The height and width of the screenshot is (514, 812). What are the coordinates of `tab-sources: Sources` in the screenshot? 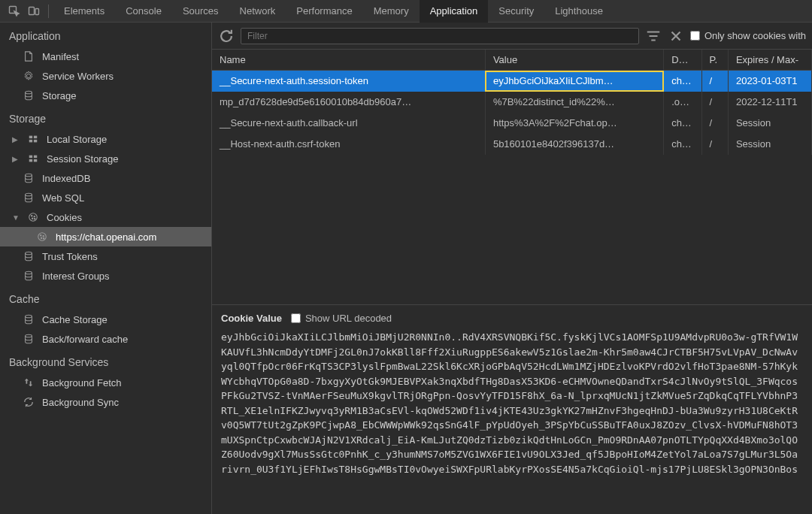 It's located at (201, 11).